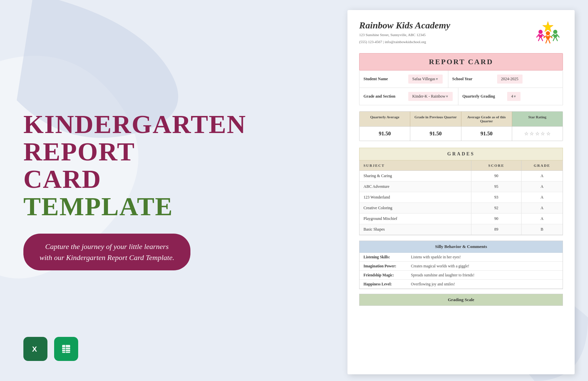 This screenshot has width=588, height=381. What do you see at coordinates (35, 349) in the screenshot?
I see `svg-text: X` at bounding box center [35, 349].